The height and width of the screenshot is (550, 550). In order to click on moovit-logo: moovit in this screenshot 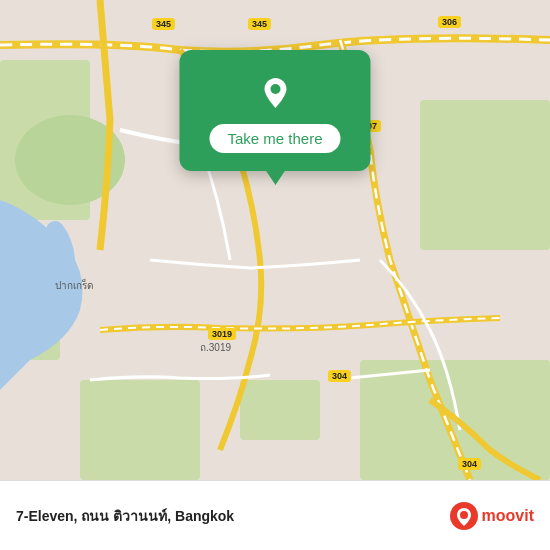, I will do `click(492, 516)`.